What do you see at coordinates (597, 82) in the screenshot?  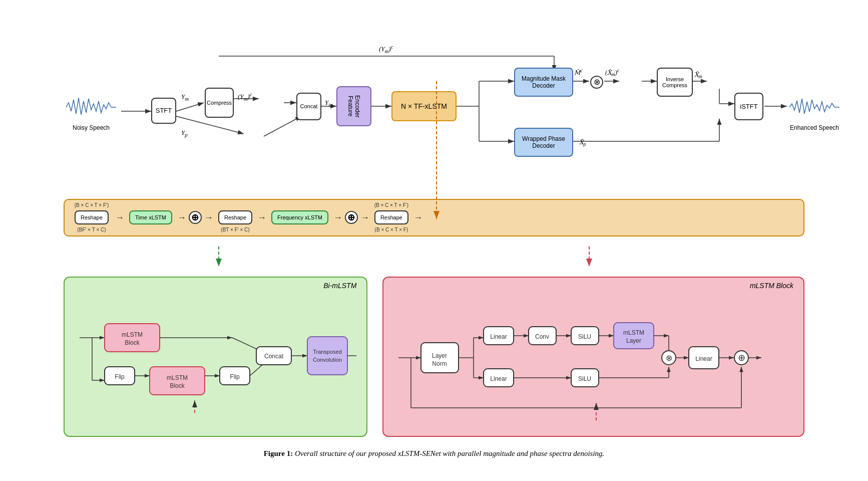 I see `multiply-circle: ⊗` at bounding box center [597, 82].